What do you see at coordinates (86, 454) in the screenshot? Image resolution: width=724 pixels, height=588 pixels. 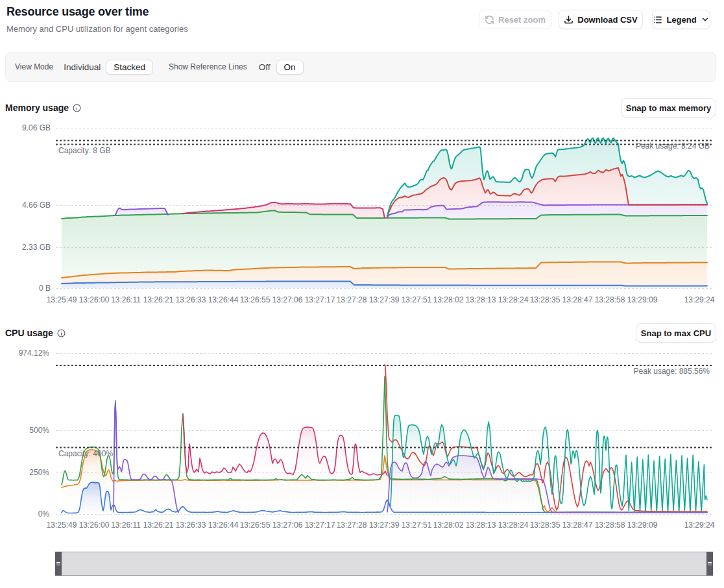 I see `svg-text: Capacity: 400%` at bounding box center [86, 454].